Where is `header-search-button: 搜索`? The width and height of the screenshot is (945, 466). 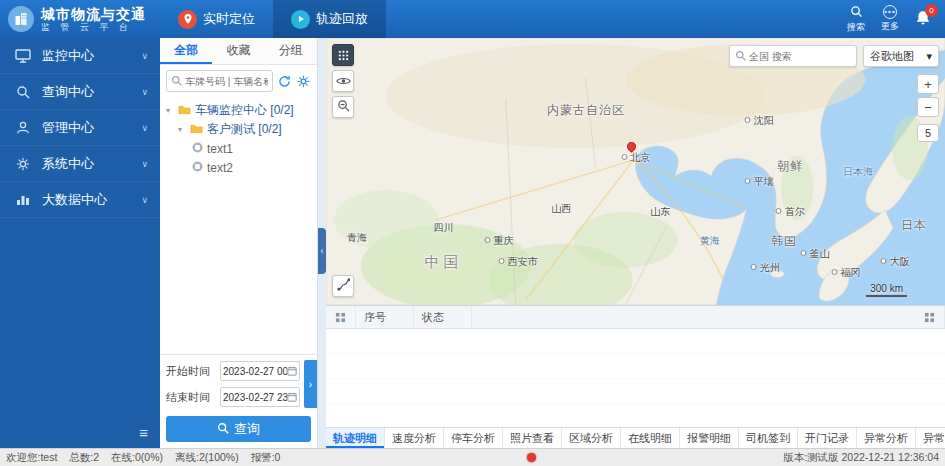
header-search-button: 搜索 is located at coordinates (856, 20).